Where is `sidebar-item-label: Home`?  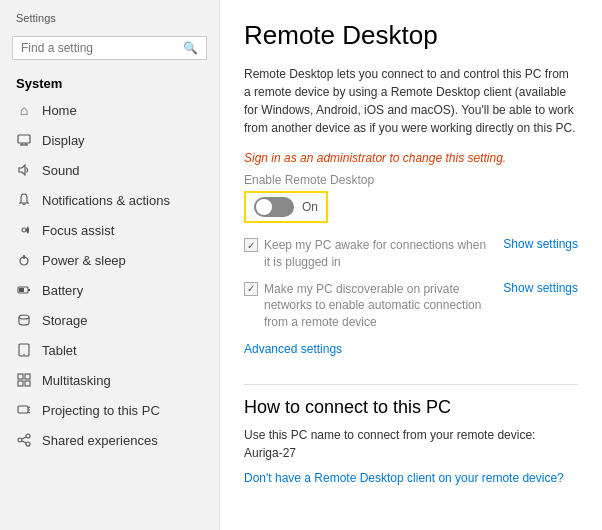
sidebar-item-label: Home is located at coordinates (60, 110).